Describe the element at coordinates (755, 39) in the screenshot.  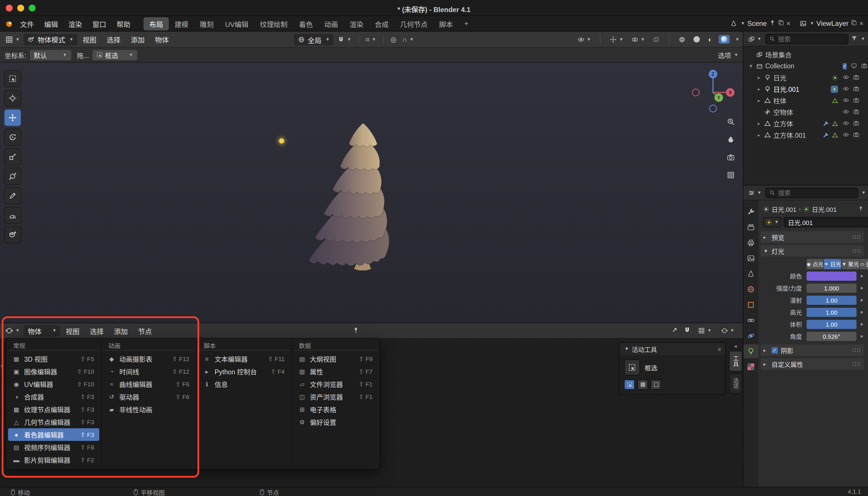
I see `outliner-display-mode-button: ▼` at that location.